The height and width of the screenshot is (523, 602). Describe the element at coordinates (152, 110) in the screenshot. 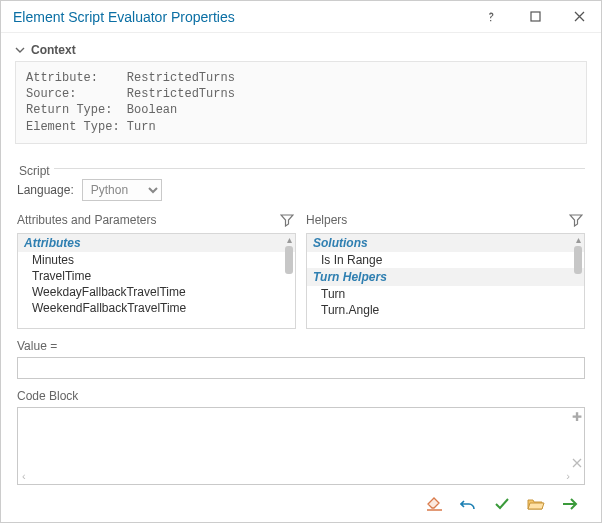

I see `ctx-val-return-type: Boolean` at that location.